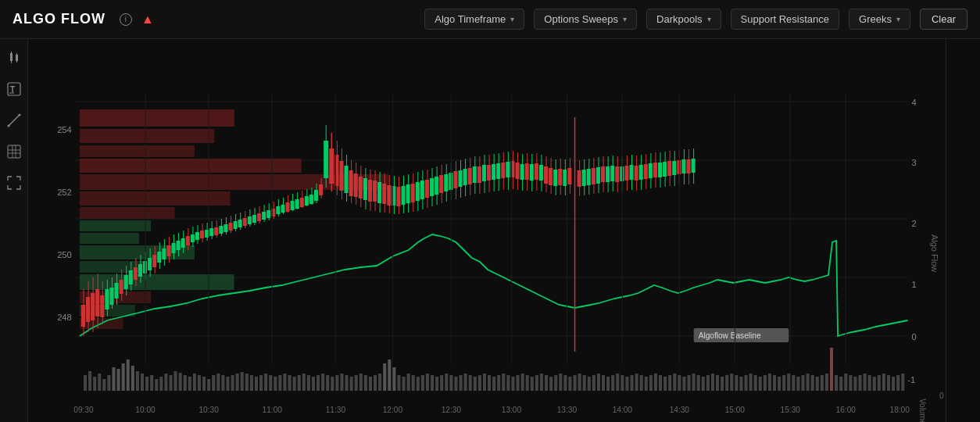  I want to click on chevron-down-icon: ▾, so click(625, 19).